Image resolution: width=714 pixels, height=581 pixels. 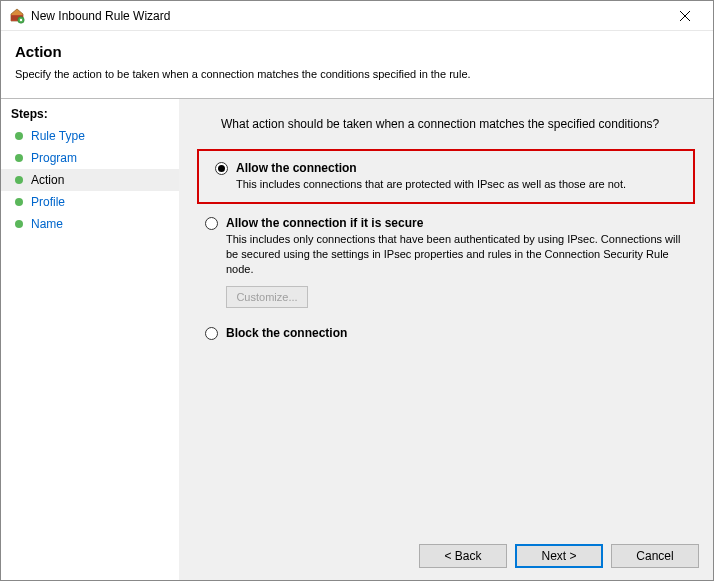 I want to click on option-block: Block the connection, so click(x=446, y=333).